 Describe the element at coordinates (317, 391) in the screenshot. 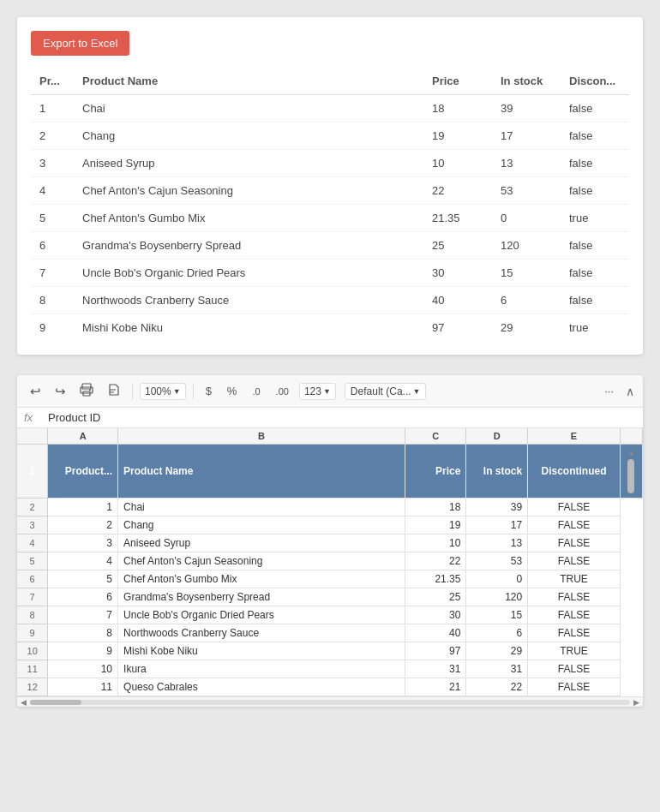

I see `number-format-selector: 123 ▼` at that location.